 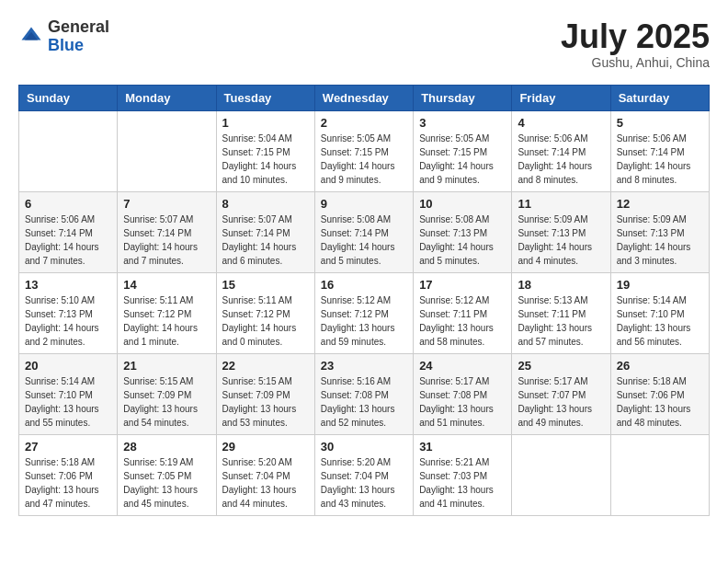 What do you see at coordinates (463, 151) in the screenshot?
I see `calendar-cell: 3Sunrise: 5:05 AM Sunset: 7:15 PM Daylig…` at bounding box center [463, 151].